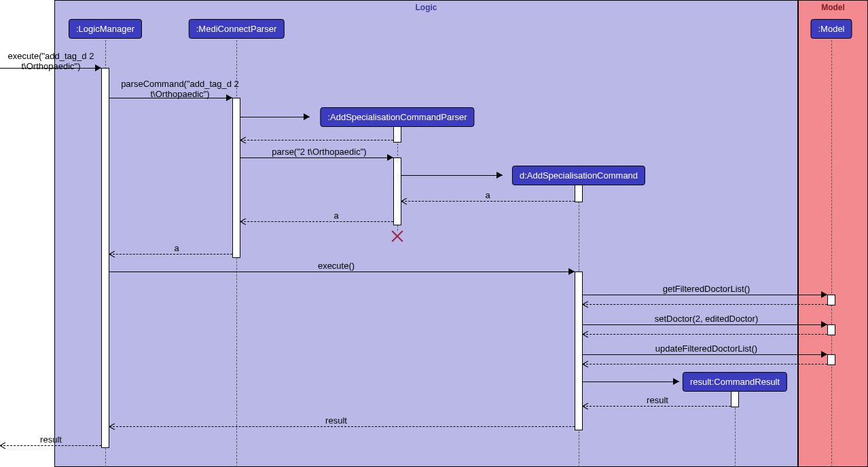  I want to click on participant-model: :Model, so click(831, 29).